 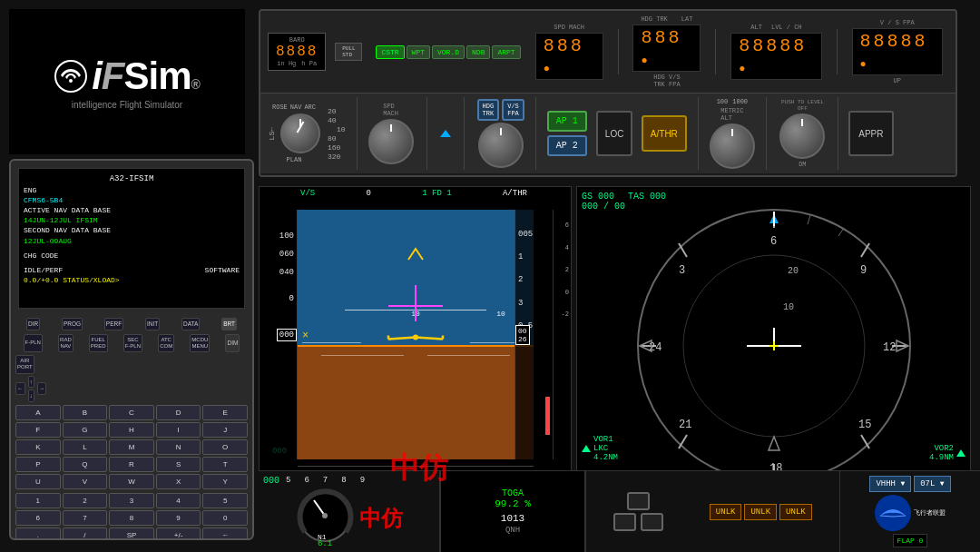 I want to click on key-d: D, so click(x=179, y=412).